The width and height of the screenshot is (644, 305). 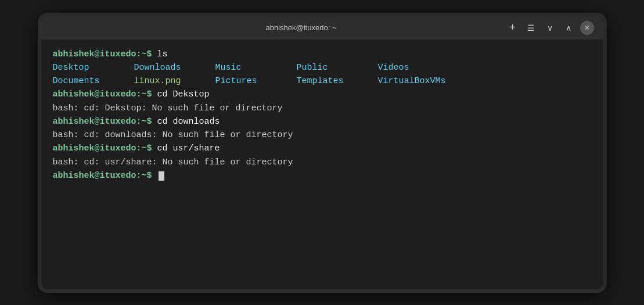 What do you see at coordinates (256, 67) in the screenshot?
I see `dir-music: Music` at bounding box center [256, 67].